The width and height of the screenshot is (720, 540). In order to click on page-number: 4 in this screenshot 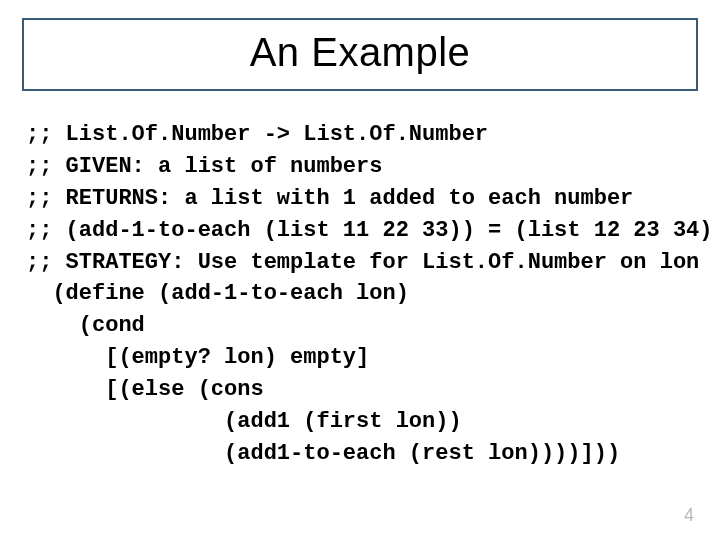, I will do `click(689, 516)`.